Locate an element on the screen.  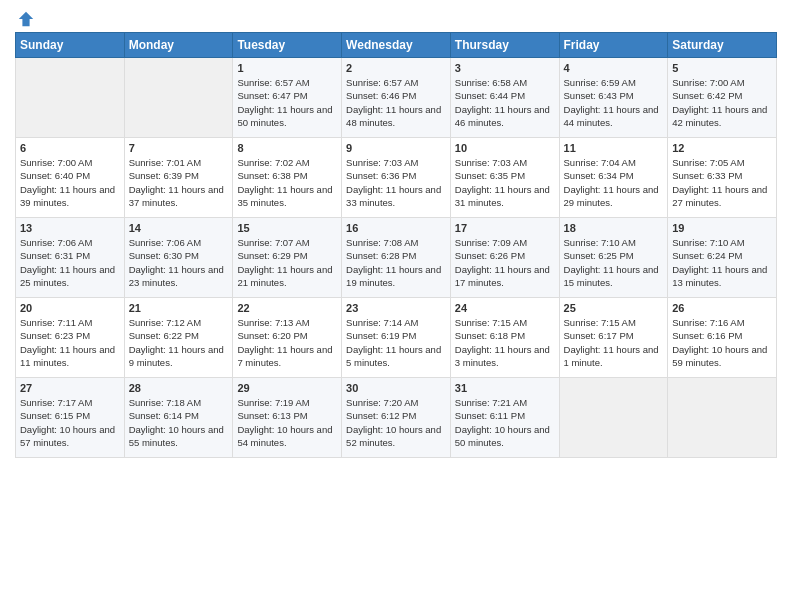
header-row: SundayMondayTuesdayWednesdayThursdayFrid… is located at coordinates (396, 46).